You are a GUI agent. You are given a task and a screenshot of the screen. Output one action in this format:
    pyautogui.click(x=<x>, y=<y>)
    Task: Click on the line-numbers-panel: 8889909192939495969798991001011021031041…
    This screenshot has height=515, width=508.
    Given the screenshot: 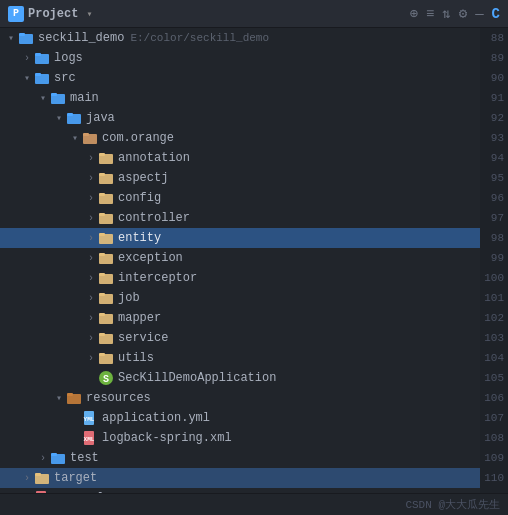 What is the action you would take?
    pyautogui.click(x=494, y=260)
    